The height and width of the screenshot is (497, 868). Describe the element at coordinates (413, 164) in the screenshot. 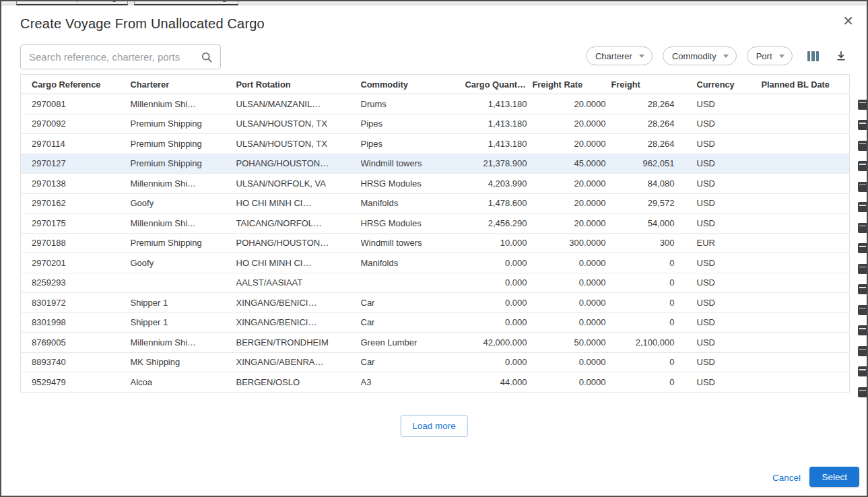

I see `cell-commodity: Windmill towers` at that location.